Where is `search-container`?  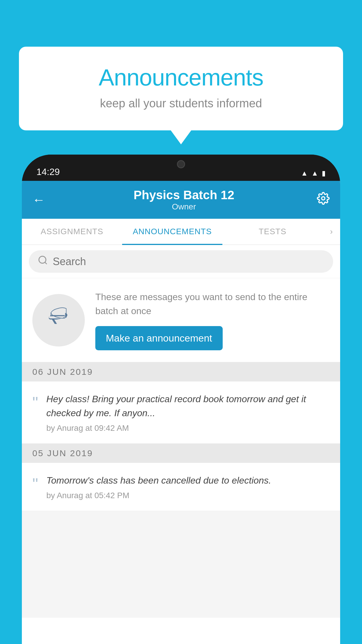 search-container is located at coordinates (181, 262).